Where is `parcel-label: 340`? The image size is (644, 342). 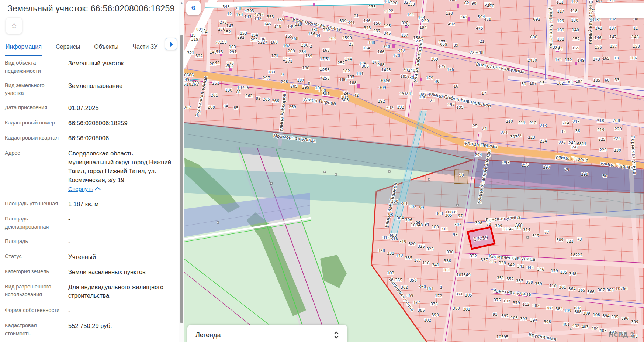
parcel-label: 340 is located at coordinates (387, 47).